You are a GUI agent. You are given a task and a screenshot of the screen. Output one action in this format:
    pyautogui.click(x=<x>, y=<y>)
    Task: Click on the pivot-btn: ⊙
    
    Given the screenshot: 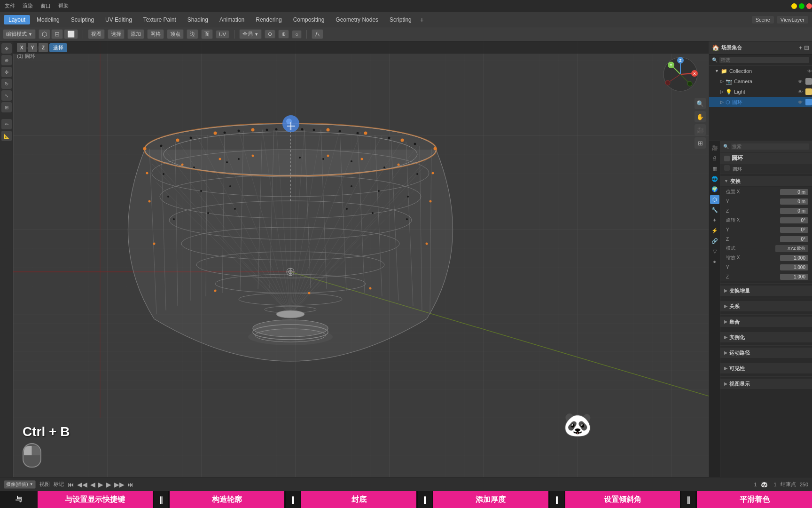 What is the action you would take?
    pyautogui.click(x=270, y=34)
    